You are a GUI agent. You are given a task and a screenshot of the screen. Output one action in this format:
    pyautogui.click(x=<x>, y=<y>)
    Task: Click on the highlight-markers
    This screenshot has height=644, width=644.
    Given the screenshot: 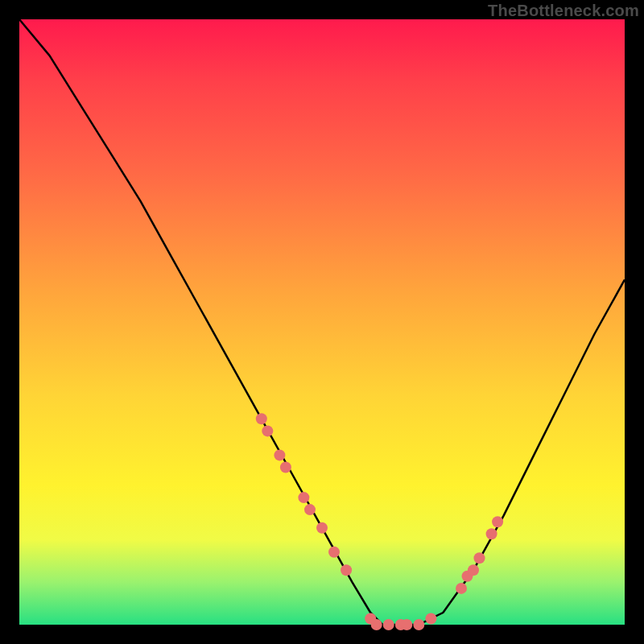 What is the action you would take?
    pyautogui.click(x=380, y=522)
    